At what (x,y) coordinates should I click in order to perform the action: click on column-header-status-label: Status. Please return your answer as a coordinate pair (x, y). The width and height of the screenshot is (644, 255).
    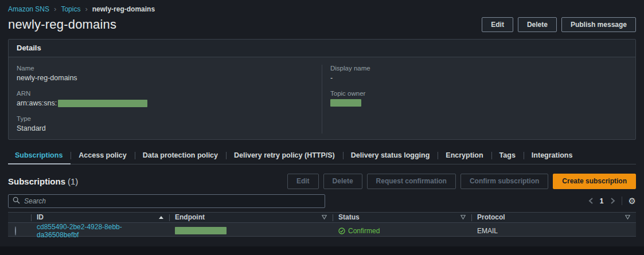
    Looking at the image, I should click on (349, 217).